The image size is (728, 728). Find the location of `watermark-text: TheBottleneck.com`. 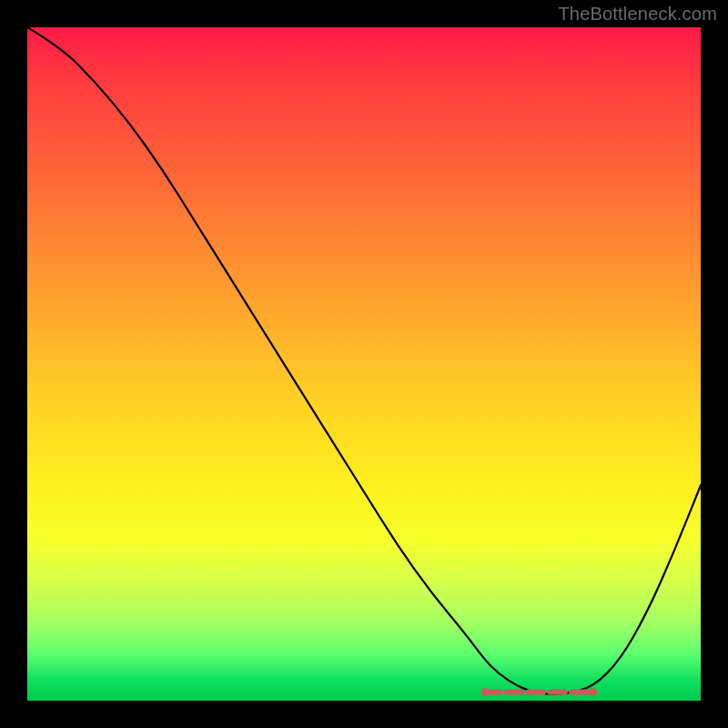

watermark-text: TheBottleneck.com is located at coordinates (637, 15).